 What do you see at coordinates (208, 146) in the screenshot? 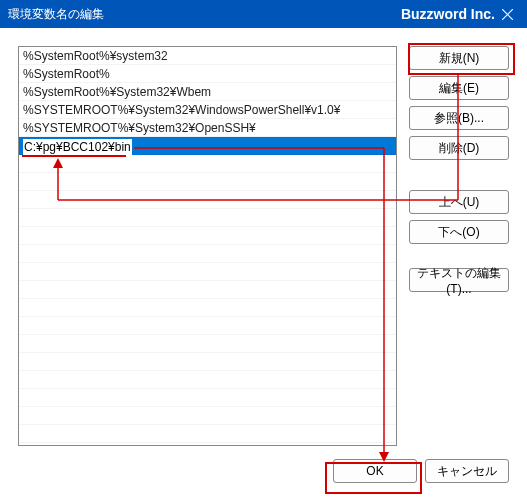
I see `path-edit-input: C:¥pg¥BCC102¥bin` at bounding box center [208, 146].